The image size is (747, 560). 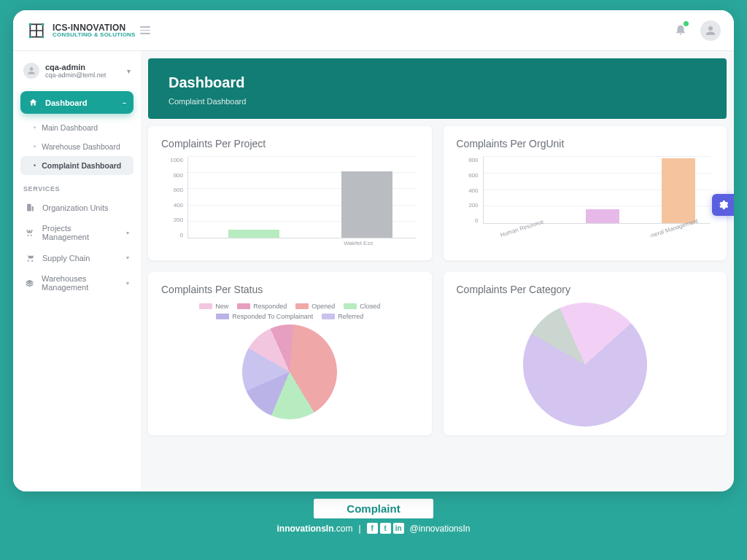 I want to click on topbar-actions, so click(x=697, y=31).